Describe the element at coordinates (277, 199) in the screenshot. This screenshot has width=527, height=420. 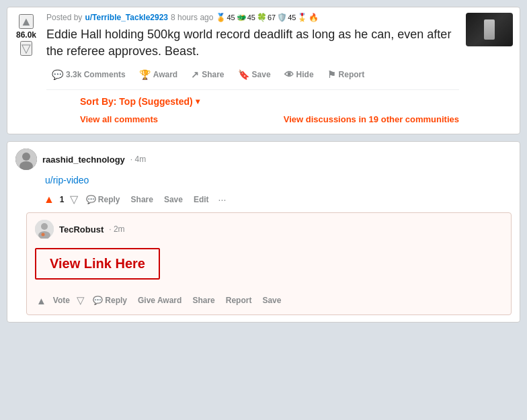
I see `comment-vote-row: ▲ 1 ▽ 💬 Reply Share Save Edit ···` at that location.